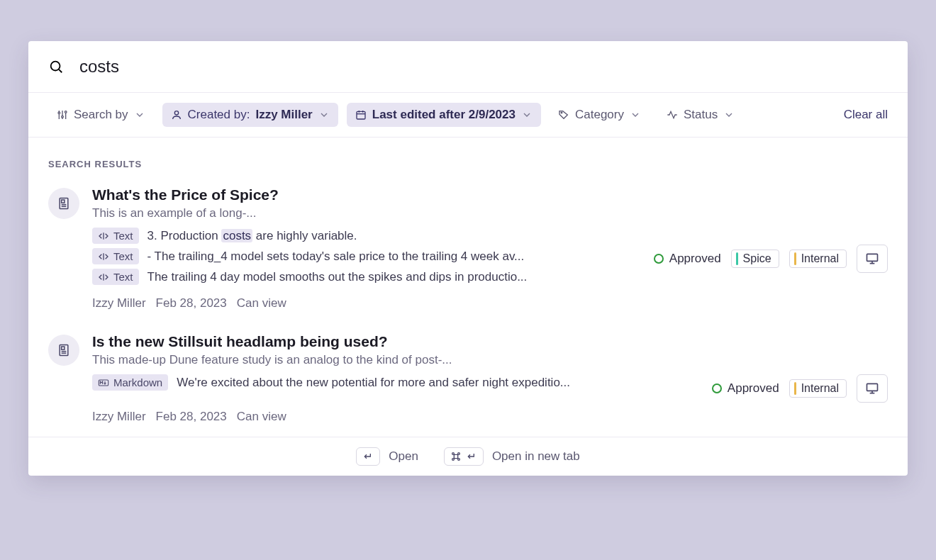  What do you see at coordinates (56, 67) in the screenshot?
I see `search-icon` at bounding box center [56, 67].